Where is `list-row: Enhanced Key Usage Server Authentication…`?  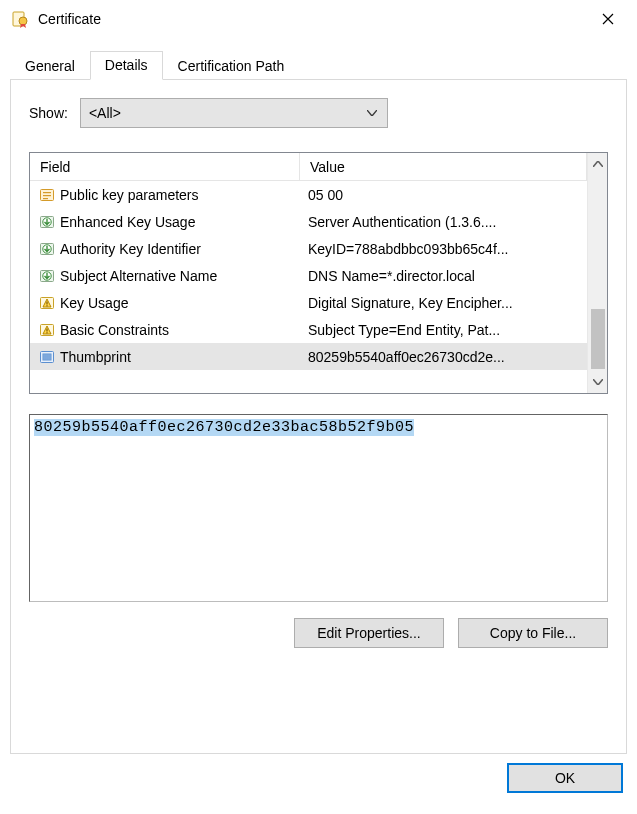 list-row: Enhanced Key Usage Server Authentication… is located at coordinates (308, 222).